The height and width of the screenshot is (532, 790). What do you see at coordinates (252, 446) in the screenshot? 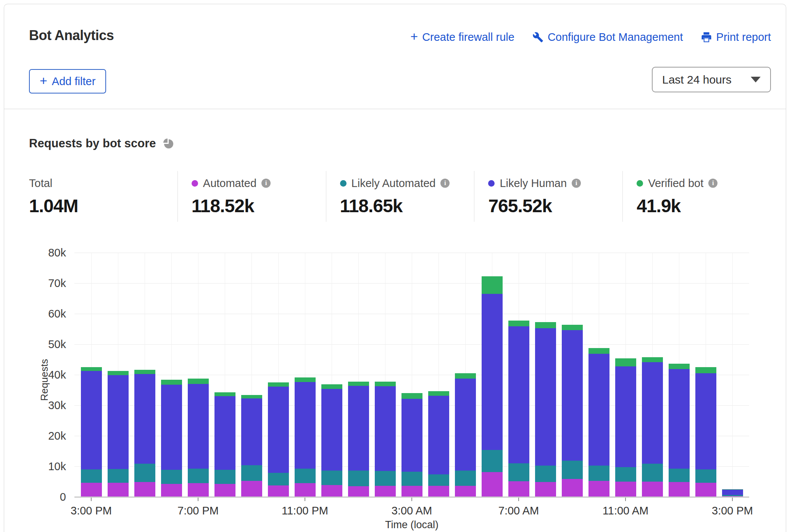
I see `bar-900pm` at bounding box center [252, 446].